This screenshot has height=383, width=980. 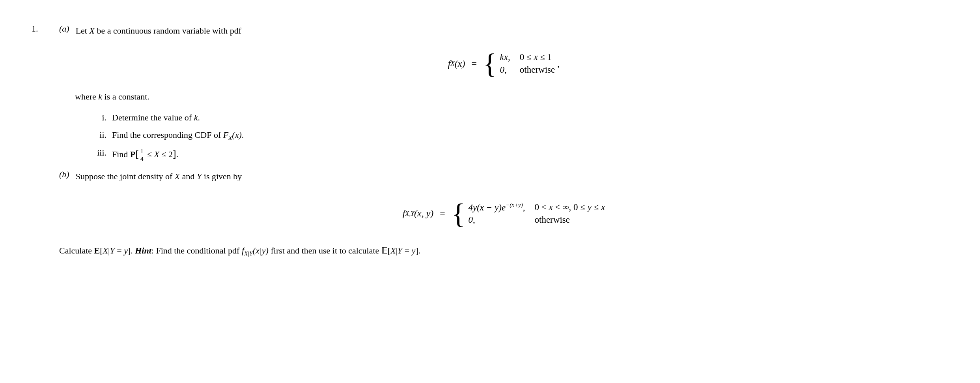 What do you see at coordinates (536, 220) in the screenshot?
I see `joint-case-row-2: 0, otherwise` at bounding box center [536, 220].